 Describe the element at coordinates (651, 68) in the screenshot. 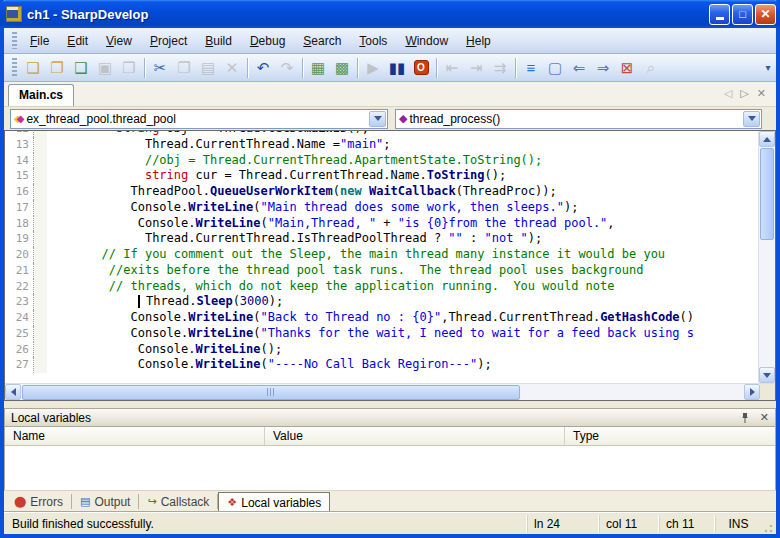

I see `find-icon: ⌕` at that location.